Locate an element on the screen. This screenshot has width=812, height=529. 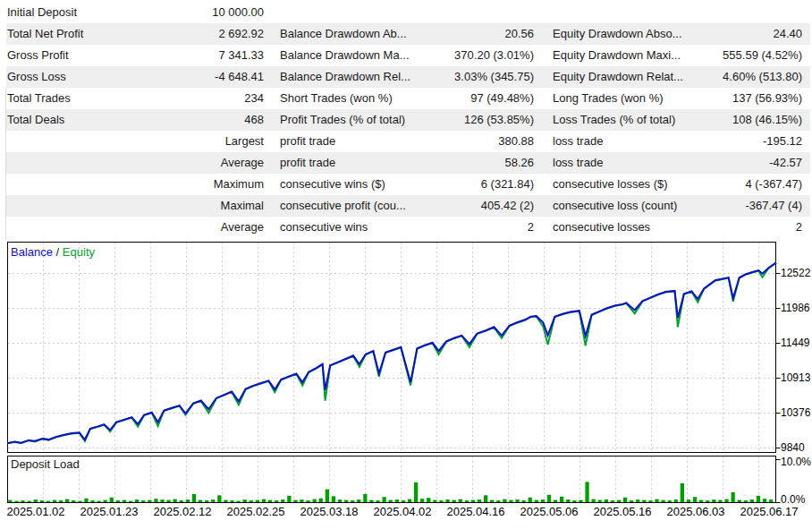
x-axis-date-label: 2025.04.16 is located at coordinates (476, 512).